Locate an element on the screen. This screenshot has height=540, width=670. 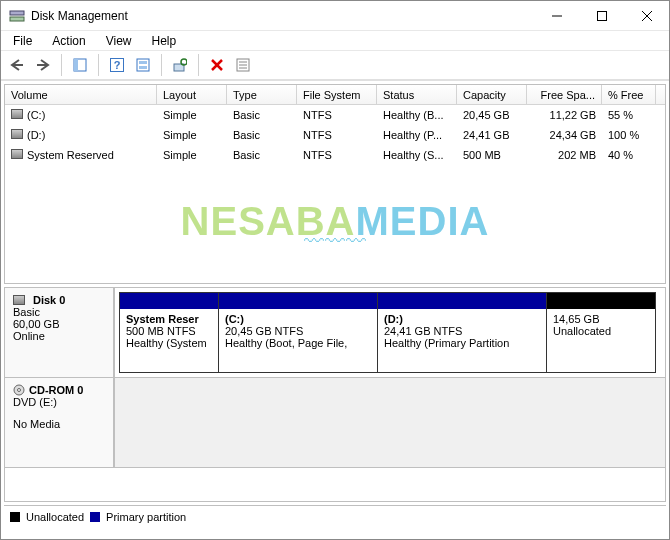
menu-action: Action is located at coordinates (68, 41).